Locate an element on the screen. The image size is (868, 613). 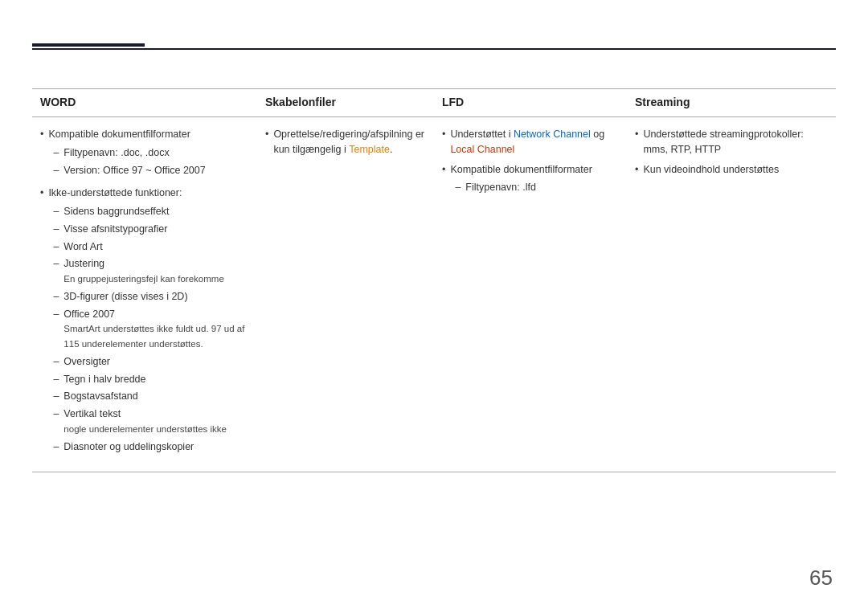
lfd-list: Understøttet i Network Channel og Local … is located at coordinates (530, 162).